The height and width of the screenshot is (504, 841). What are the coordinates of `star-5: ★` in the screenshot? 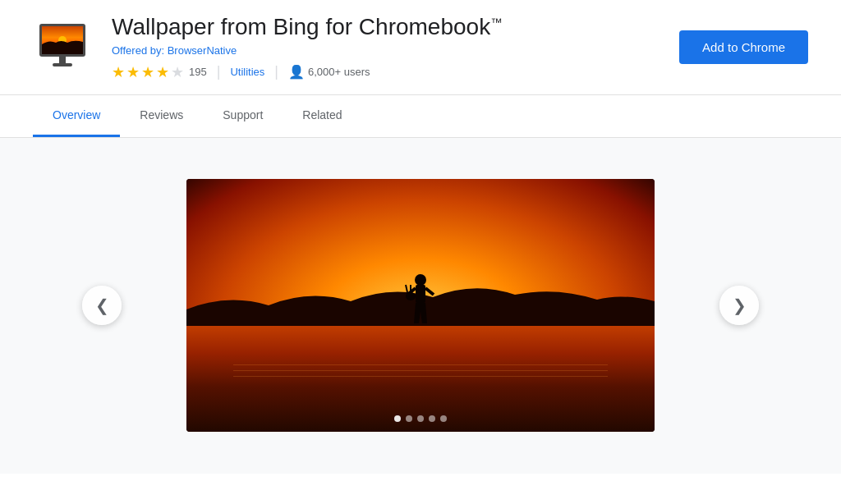 It's located at (177, 72).